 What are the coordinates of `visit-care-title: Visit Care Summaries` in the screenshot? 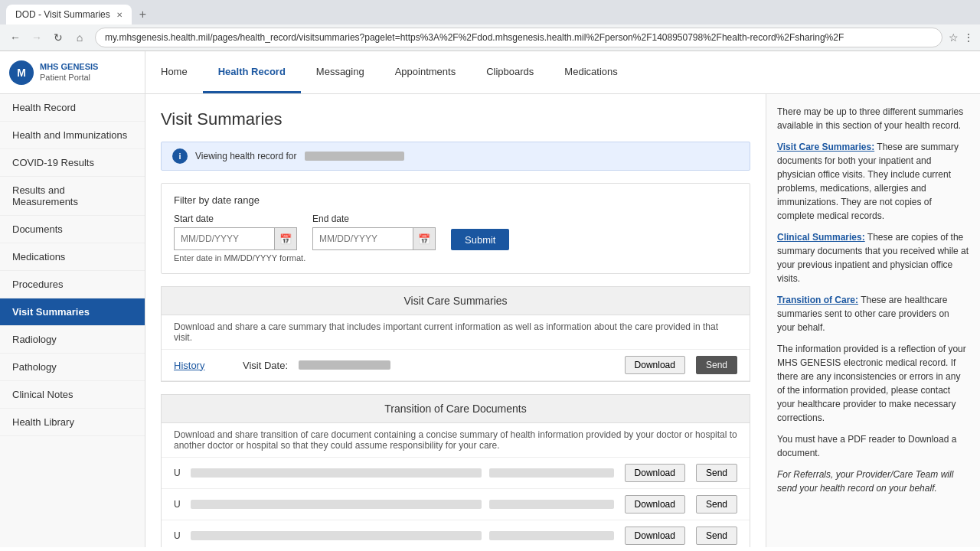 It's located at (456, 302).